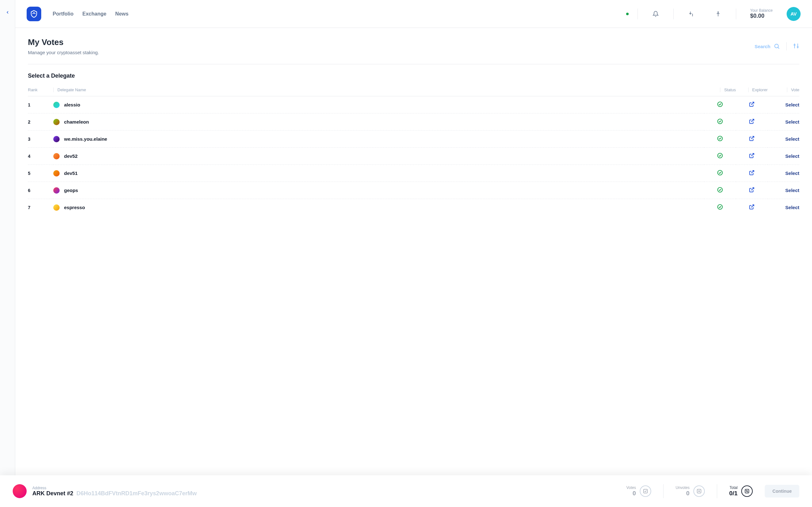 The width and height of the screenshot is (812, 507). Describe the element at coordinates (639, 491) in the screenshot. I see `votes-summary: Votes 0` at that location.